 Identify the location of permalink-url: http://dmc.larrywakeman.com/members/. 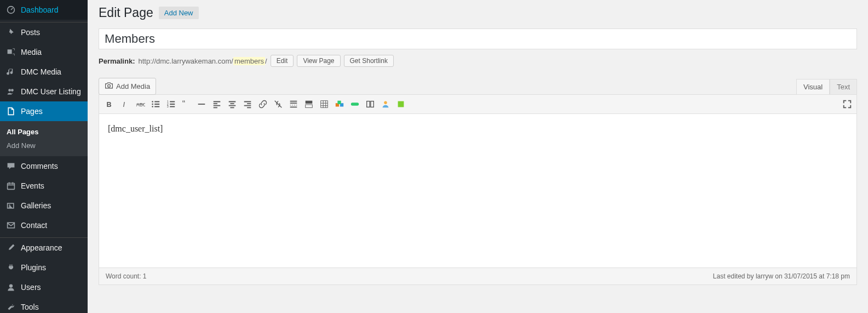
(203, 61).